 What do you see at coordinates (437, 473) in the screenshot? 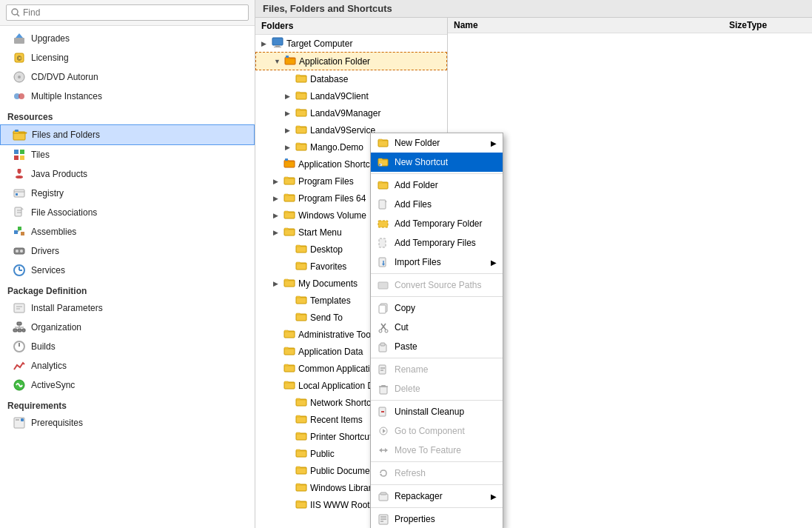
I see `menu-item-refresh: Refresh` at bounding box center [437, 473].